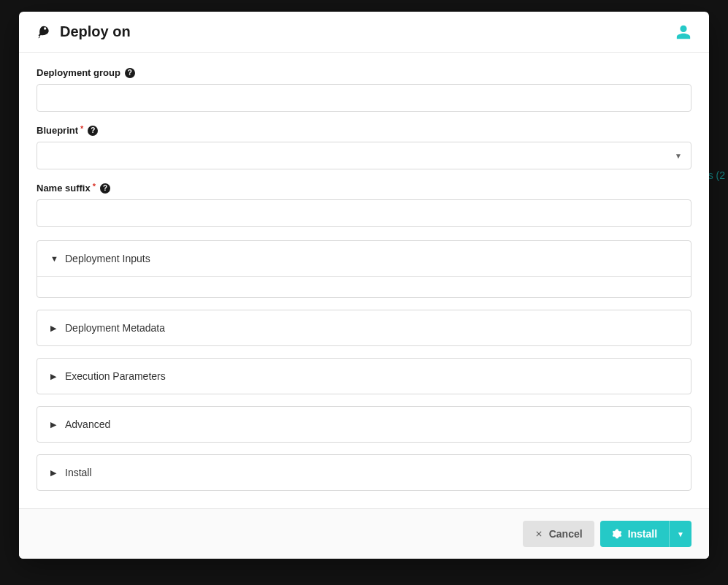 This screenshot has height=585, width=728. I want to click on install-section: ▶ Install, so click(364, 473).